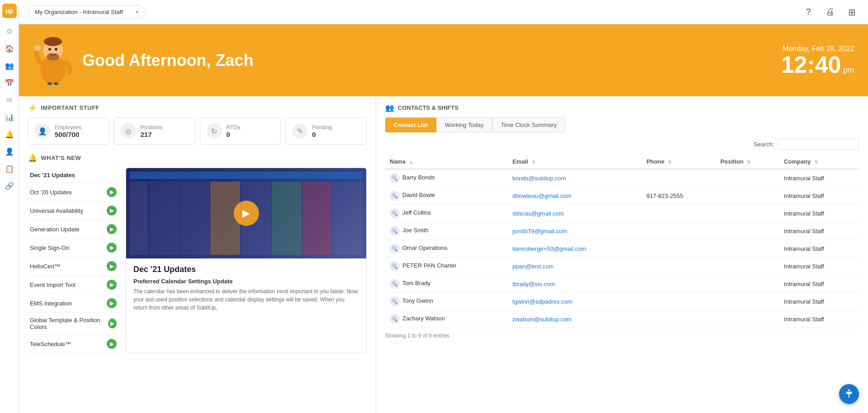  What do you see at coordinates (849, 394) in the screenshot?
I see `accessibility-button` at bounding box center [849, 394].